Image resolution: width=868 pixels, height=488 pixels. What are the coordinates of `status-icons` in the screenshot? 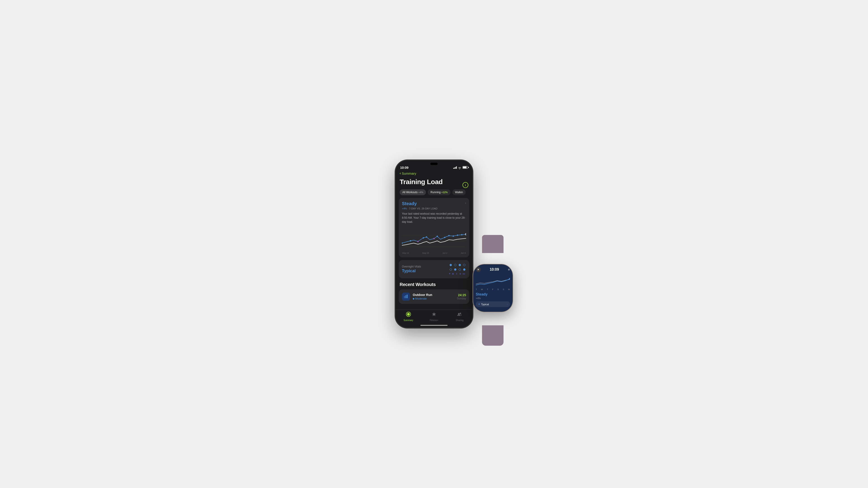 It's located at (461, 167).